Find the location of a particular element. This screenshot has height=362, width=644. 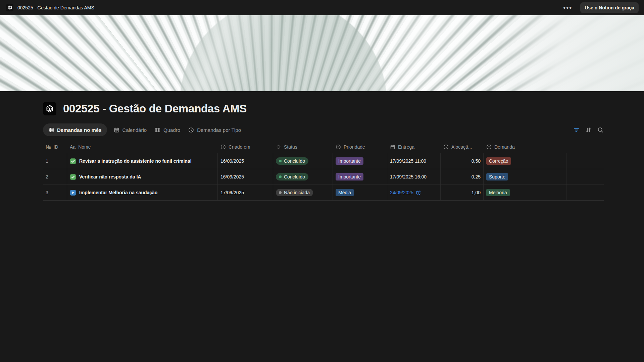

text-icon: Aa is located at coordinates (72, 147).